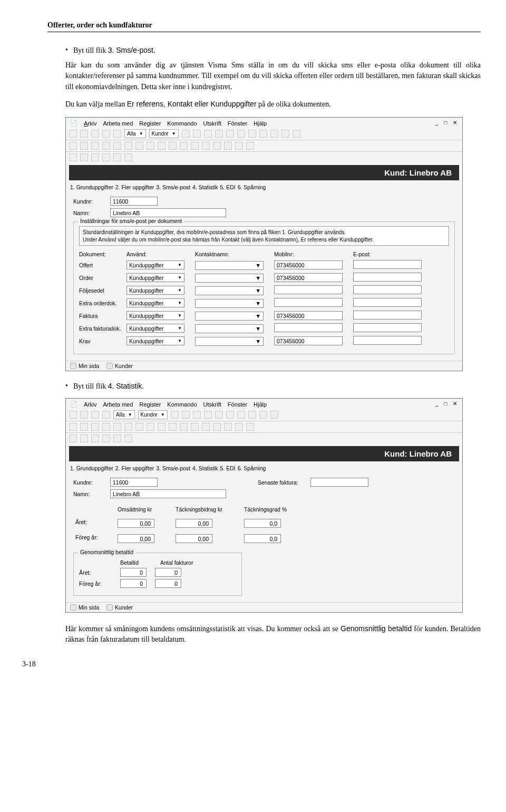 Image resolution: width=506 pixels, height=812 pixels. I want to click on menu-arkiv: AArkivrkiv, so click(90, 123).